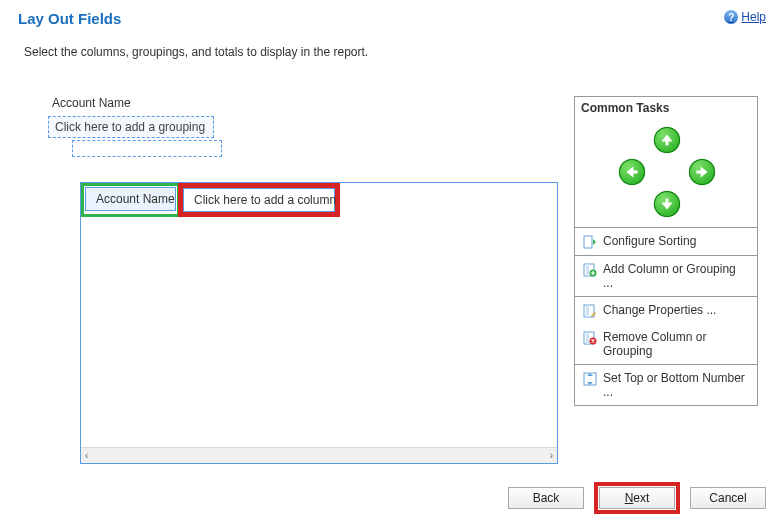  What do you see at coordinates (590, 242) in the screenshot?
I see `sort-icon` at bounding box center [590, 242].